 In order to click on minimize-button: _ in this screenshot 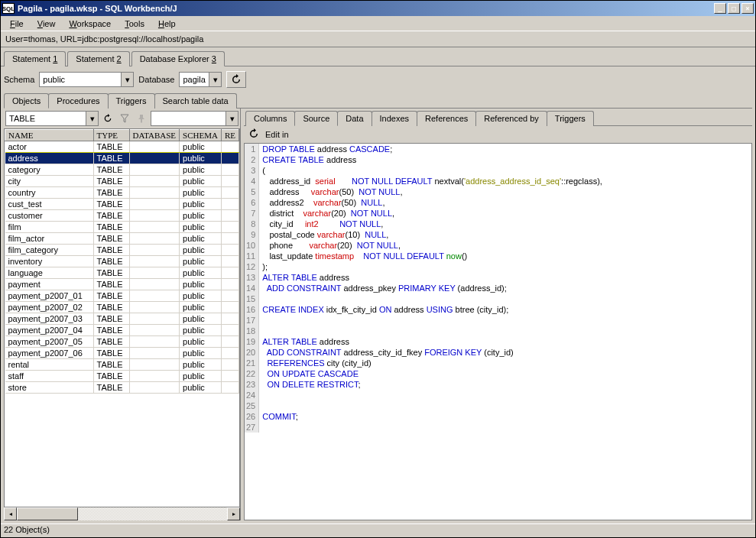, I will do `click(720, 8)`.